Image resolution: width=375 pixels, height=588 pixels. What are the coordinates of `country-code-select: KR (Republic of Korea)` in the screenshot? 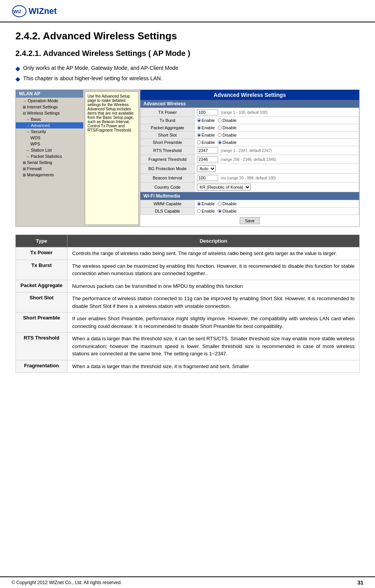 It's located at (224, 187).